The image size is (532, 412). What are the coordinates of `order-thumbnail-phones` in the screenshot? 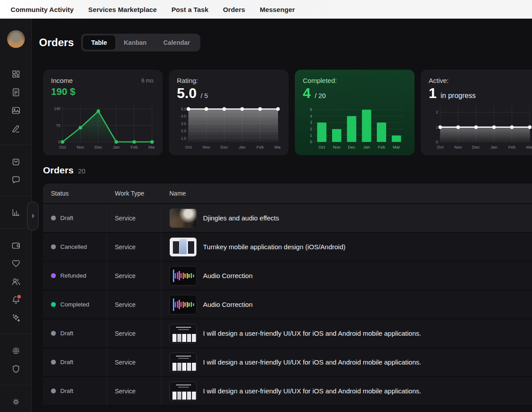 It's located at (183, 247).